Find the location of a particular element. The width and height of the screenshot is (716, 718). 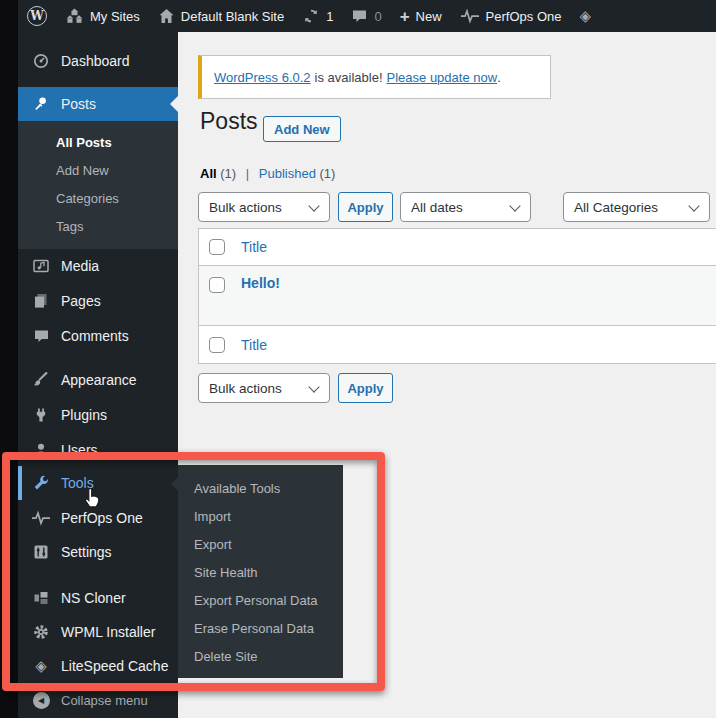

flyout-item-erase-personal-data: Erase Personal Data is located at coordinates (260, 629).